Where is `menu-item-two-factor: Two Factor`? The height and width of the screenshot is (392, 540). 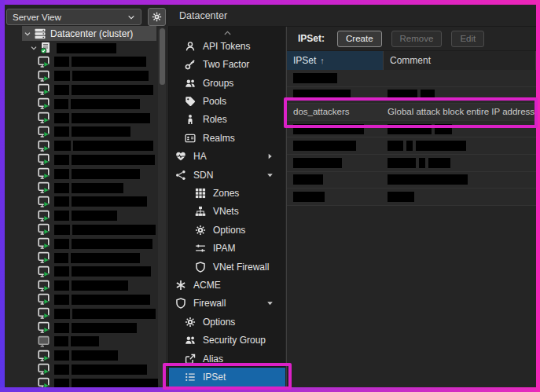
menu-item-two-factor: Two Factor is located at coordinates (227, 64).